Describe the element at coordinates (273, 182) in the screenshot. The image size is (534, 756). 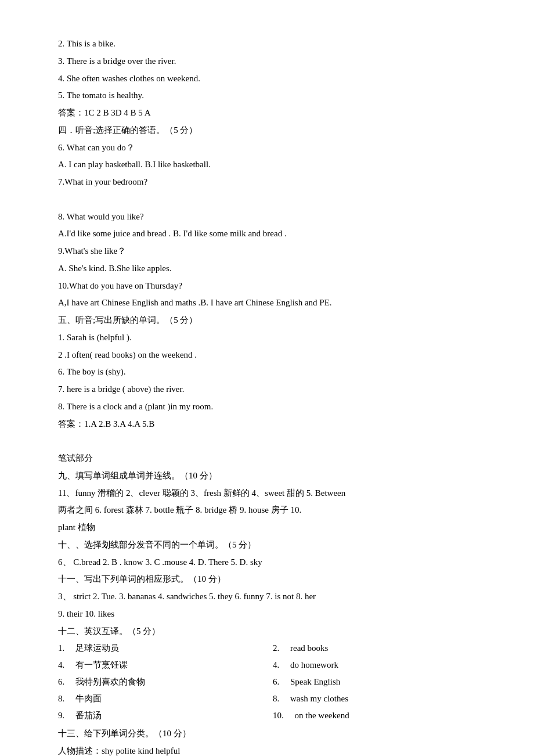
I see `line-9: 7.What in your bedroom?` at that location.